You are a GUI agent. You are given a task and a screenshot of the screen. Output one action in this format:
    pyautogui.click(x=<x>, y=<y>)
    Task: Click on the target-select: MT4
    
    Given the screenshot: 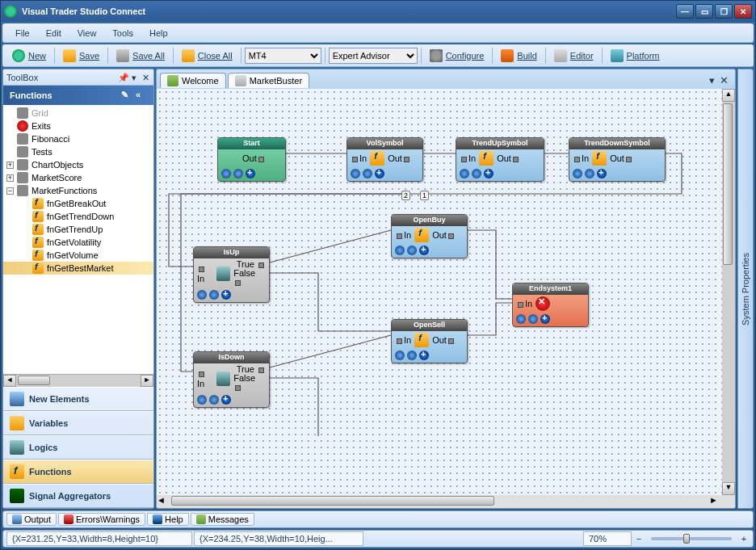 What is the action you would take?
    pyautogui.click(x=283, y=56)
    